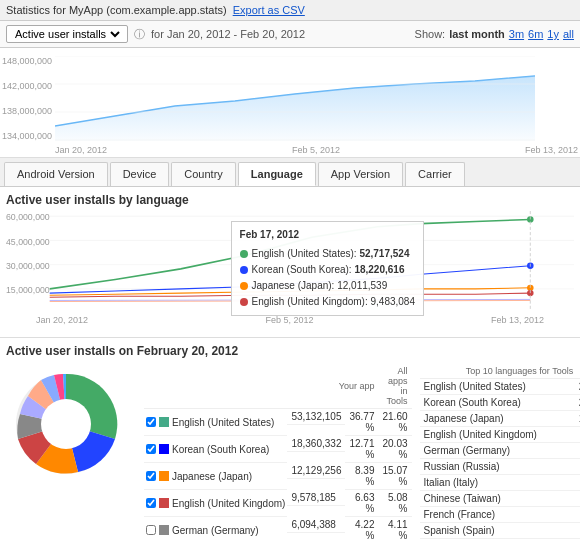  What do you see at coordinates (394, 476) in the screenshot?
I see `row-all-pct-2: 15.07 %` at bounding box center [394, 476].